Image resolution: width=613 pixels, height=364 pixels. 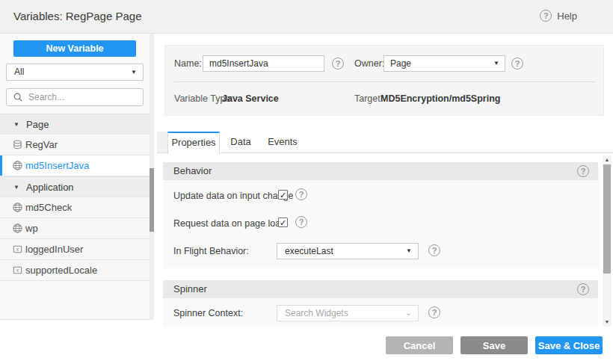 I want to click on database-icon, so click(x=18, y=145).